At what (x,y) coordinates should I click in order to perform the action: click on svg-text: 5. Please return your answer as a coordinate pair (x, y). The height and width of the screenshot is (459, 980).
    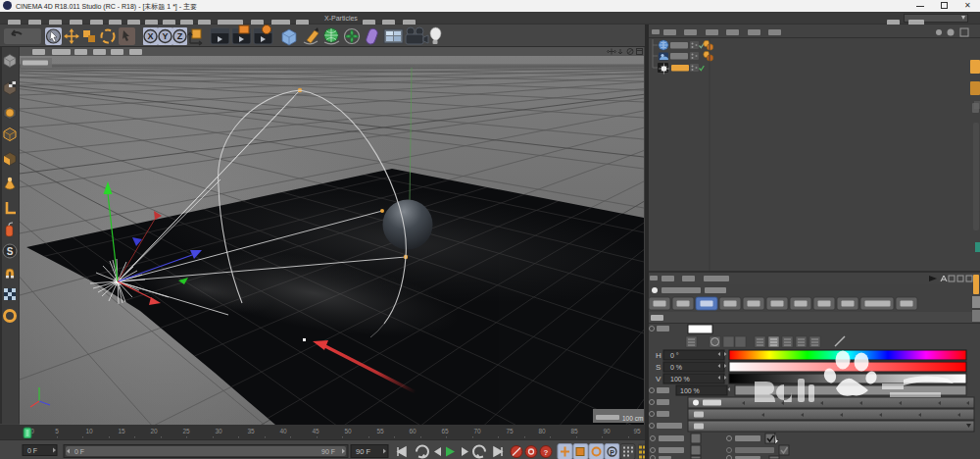
    Looking at the image, I should click on (57, 432).